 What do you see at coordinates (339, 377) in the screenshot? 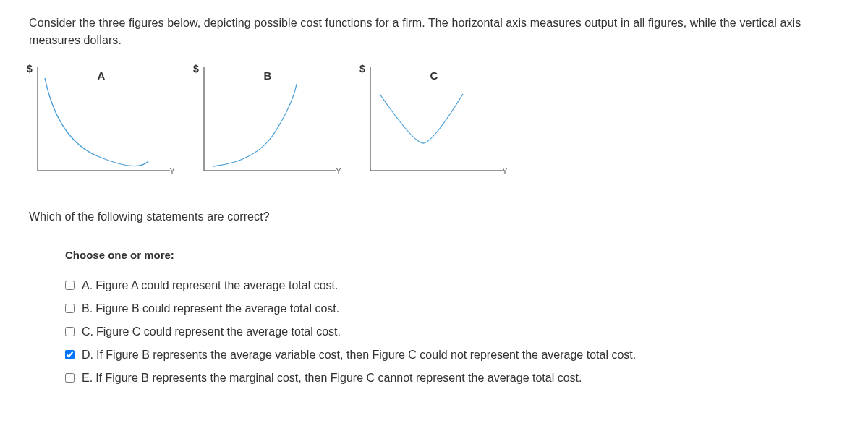
I see `option-text: If Figure B represents the marginal cost…` at bounding box center [339, 377].